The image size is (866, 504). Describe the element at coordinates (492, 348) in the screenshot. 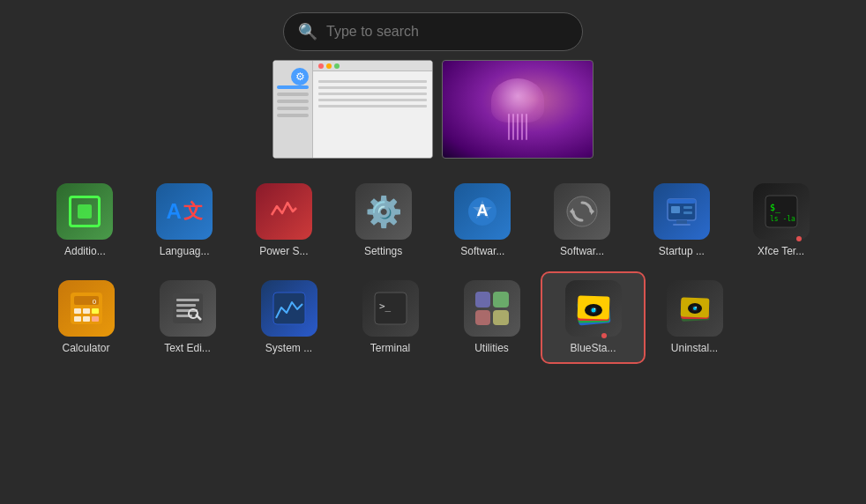

I see `app-label-utilities: Utilities` at that location.